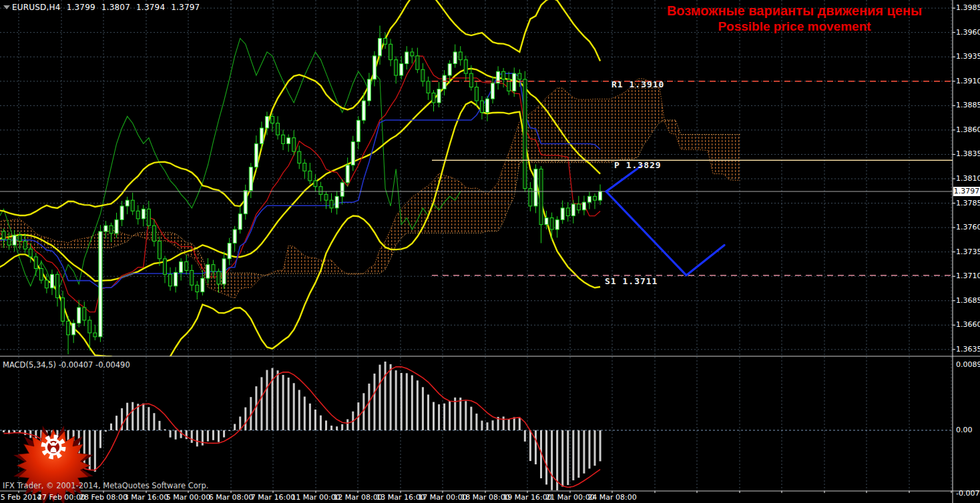 This screenshot has width=980, height=503. Describe the element at coordinates (116, 7) in the screenshot. I see `ohlc-high: 1.3807` at that location.